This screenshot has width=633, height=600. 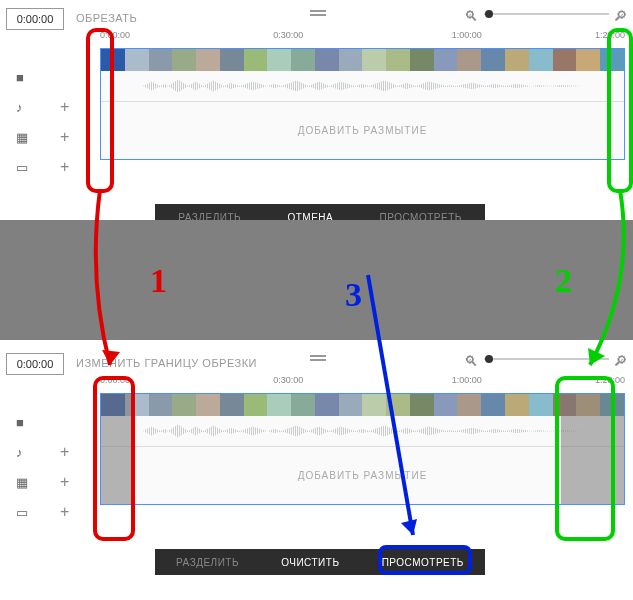 What do you see at coordinates (114, 458) in the screenshot?
I see `annotation-box-1-bottom` at bounding box center [114, 458].